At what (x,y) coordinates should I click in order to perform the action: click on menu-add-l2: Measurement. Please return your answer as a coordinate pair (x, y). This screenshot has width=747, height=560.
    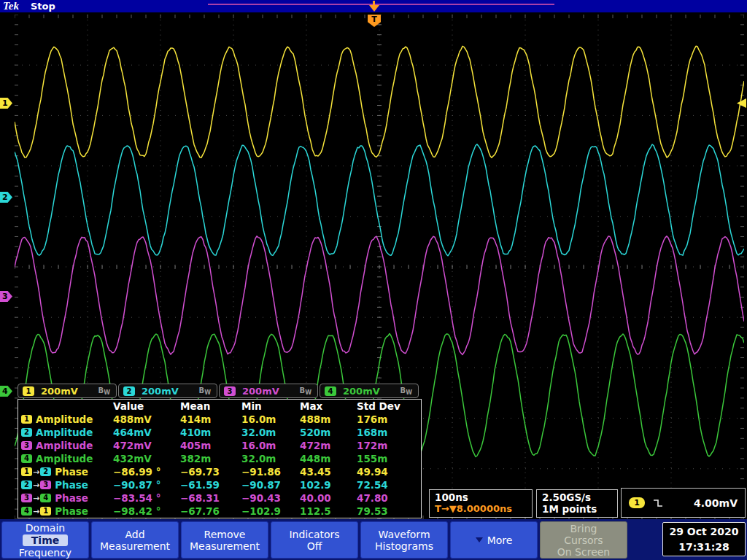
    Looking at the image, I should click on (135, 546).